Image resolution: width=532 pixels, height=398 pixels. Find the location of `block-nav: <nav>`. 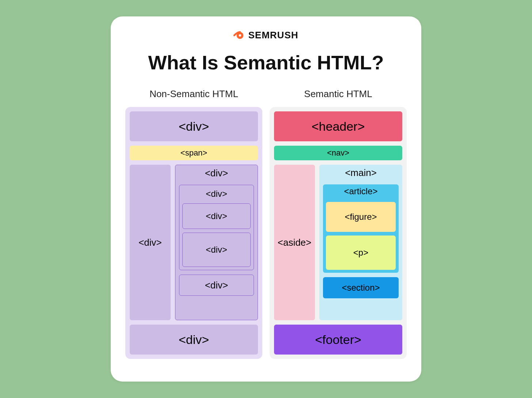

block-nav: <nav> is located at coordinates (338, 153).